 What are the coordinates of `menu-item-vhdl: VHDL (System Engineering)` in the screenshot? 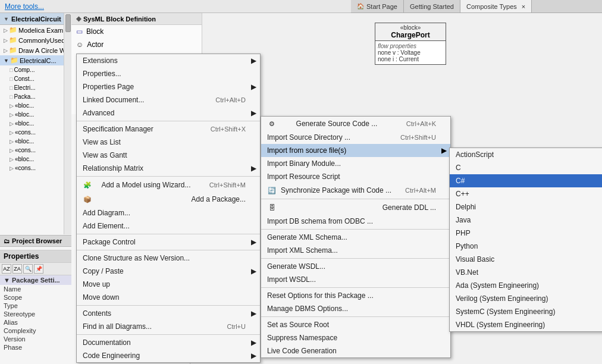 It's located at (526, 325).